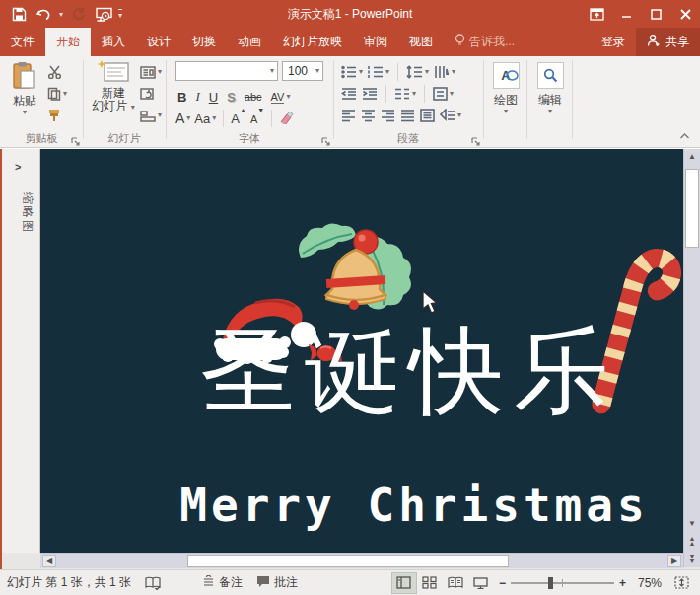 The image size is (700, 595). What do you see at coordinates (692, 208) in the screenshot?
I see `vertical-scrollbar-thumb` at bounding box center [692, 208].